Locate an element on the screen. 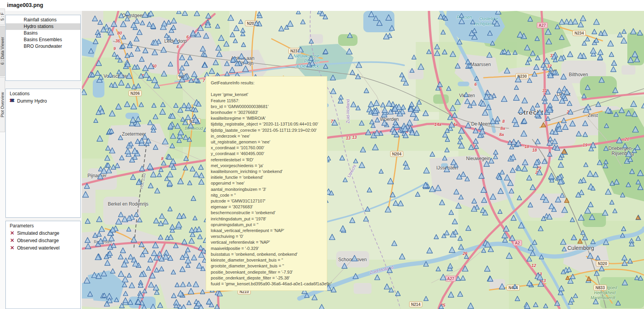  popup-line: initiele_functie = 'onbekend' is located at coordinates (266, 177).